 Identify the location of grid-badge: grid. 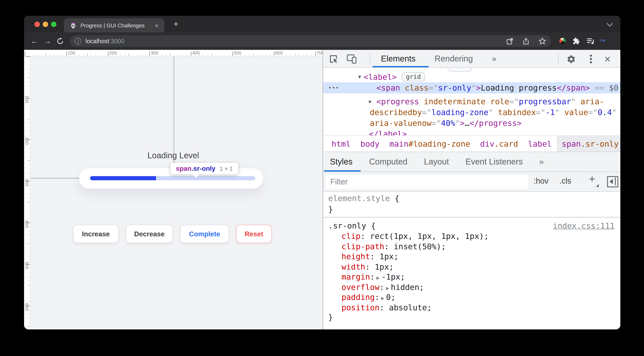
(414, 77).